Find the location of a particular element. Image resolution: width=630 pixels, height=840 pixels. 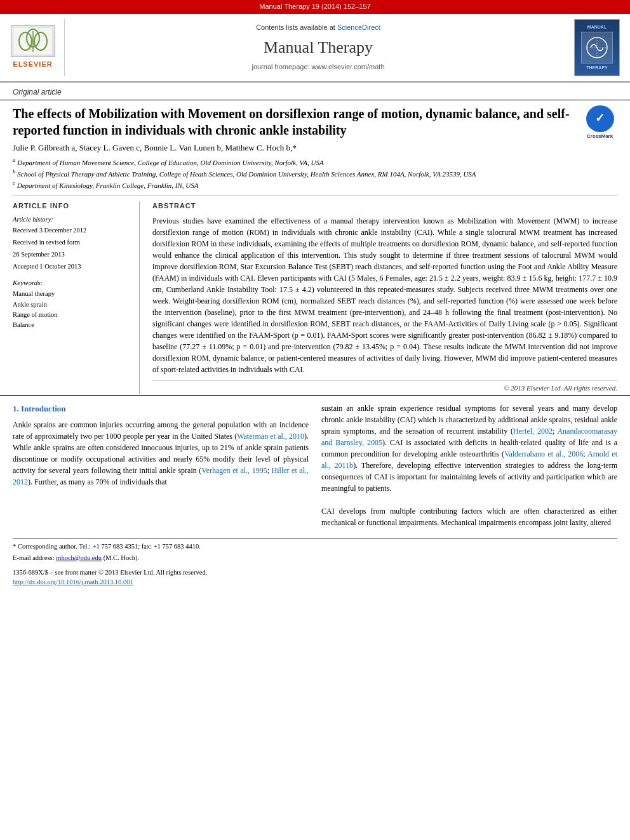

hertel-ref: Hertel, 2002 is located at coordinates (533, 431).